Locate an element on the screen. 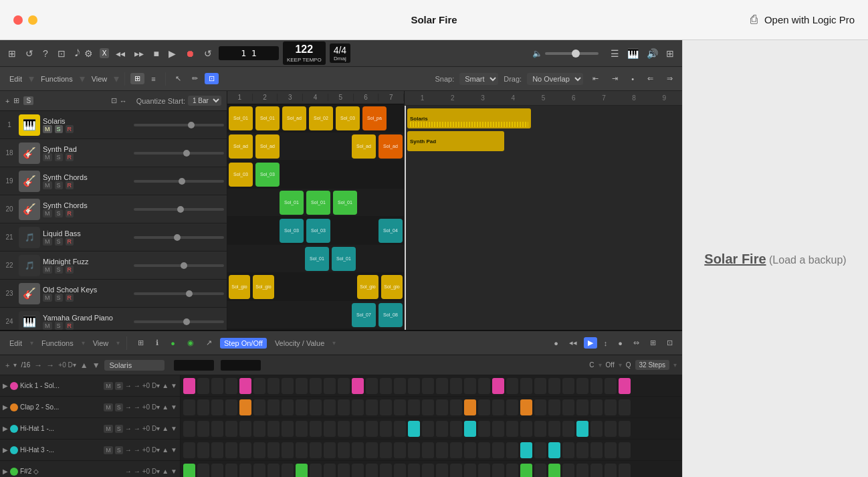 The height and width of the screenshot is (477, 868). tool-button-3: ? is located at coordinates (45, 54).